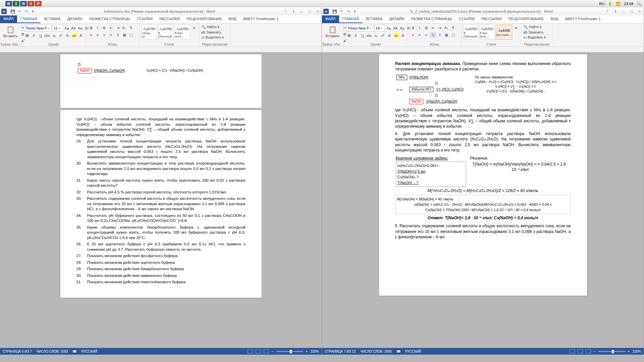 This screenshot has width=644, height=362. What do you see at coordinates (17, 351) in the screenshot?
I see `page-status: СТРАНИЦА 6 ИЗ 7` at bounding box center [17, 351].